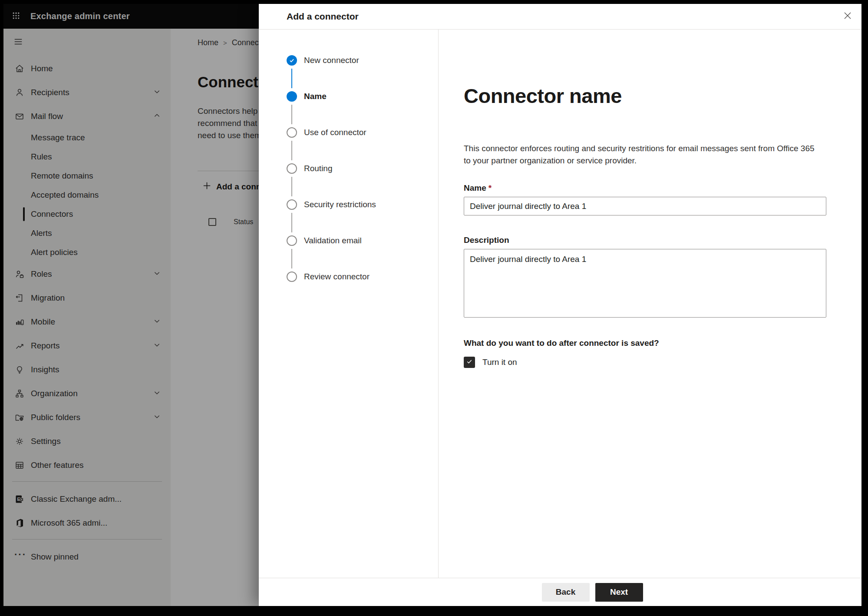  What do you see at coordinates (362, 205) in the screenshot?
I see `step-security-restrictions: Security restrictions` at bounding box center [362, 205].